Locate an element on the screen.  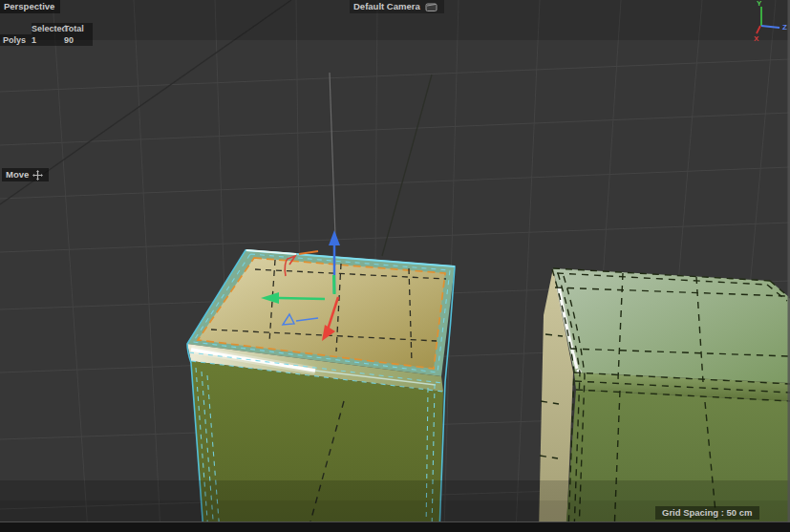
view-mode-text: Perspective is located at coordinates (29, 6).